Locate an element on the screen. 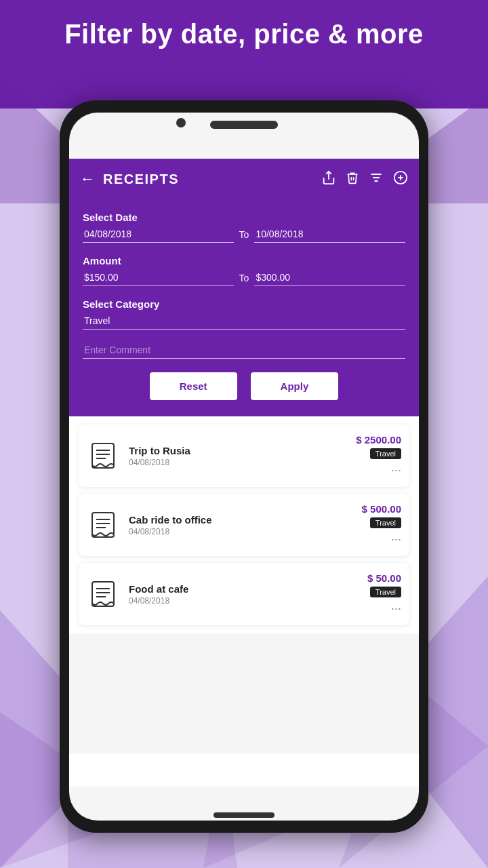  delete-icon is located at coordinates (352, 179).